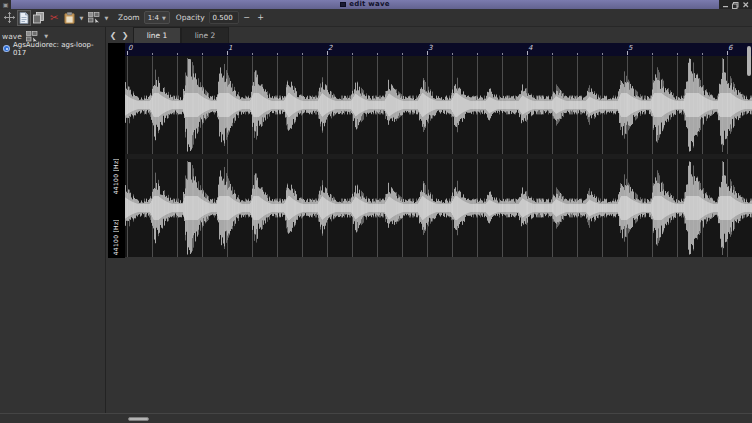 The image size is (752, 423). I want to click on maximize-button, so click(736, 5).